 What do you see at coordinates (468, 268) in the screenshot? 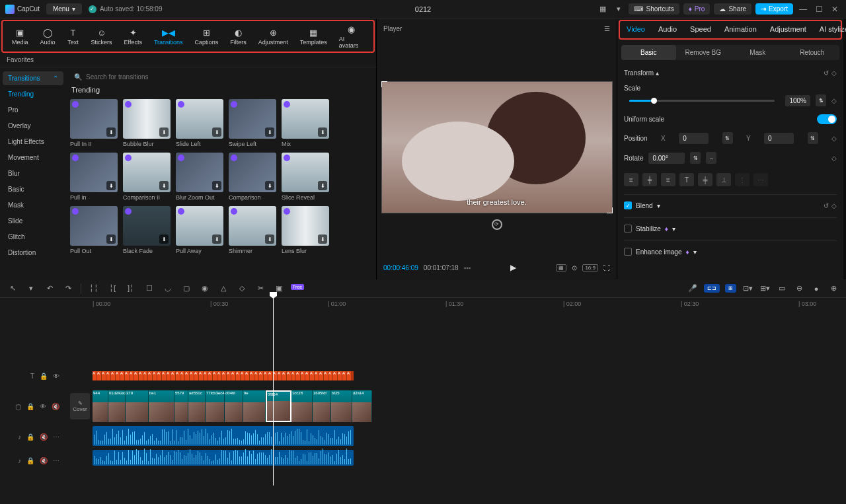
I see `timecode-options-icon: ▪▪▪` at bounding box center [468, 268].